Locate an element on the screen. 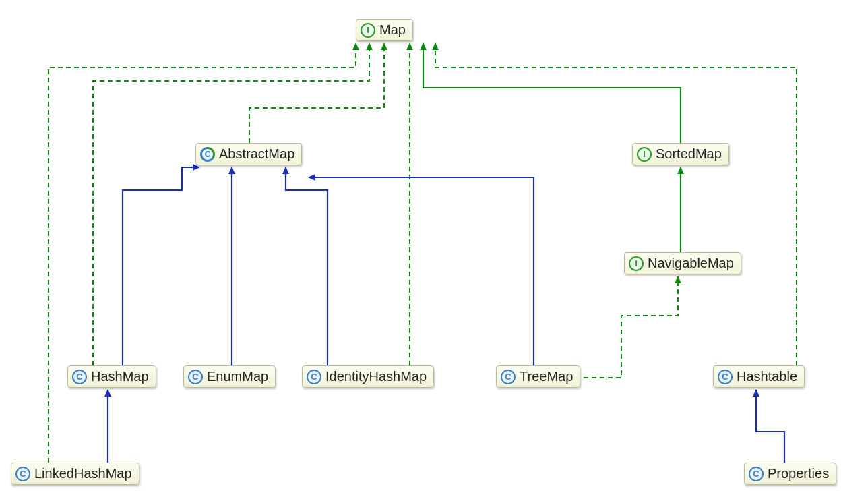 Image resolution: width=868 pixels, height=499 pixels. node-sortedmap: I SortedMap is located at coordinates (681, 154).